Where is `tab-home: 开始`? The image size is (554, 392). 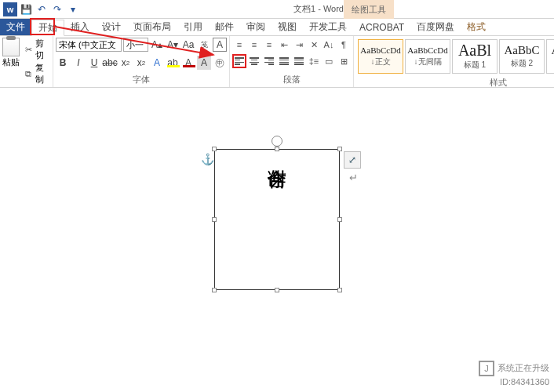 tab-home: 开始 is located at coordinates (48, 28).